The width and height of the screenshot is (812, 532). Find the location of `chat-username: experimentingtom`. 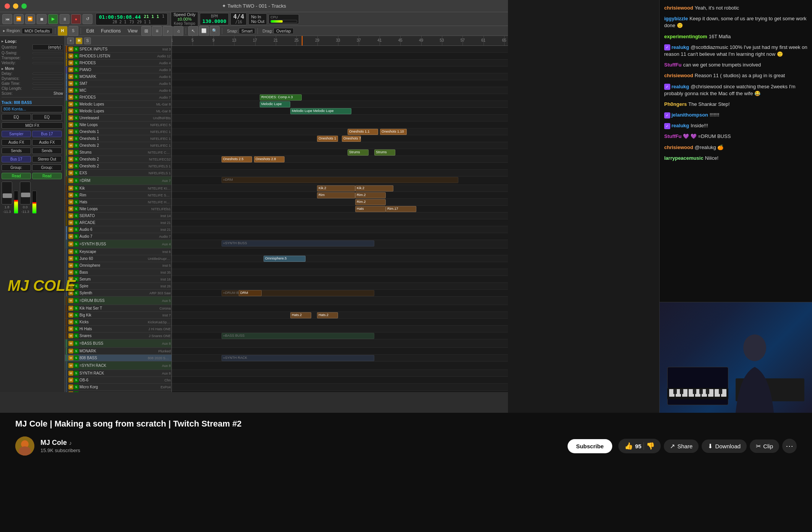

chat-username: experimentingtom is located at coordinates (686, 37).